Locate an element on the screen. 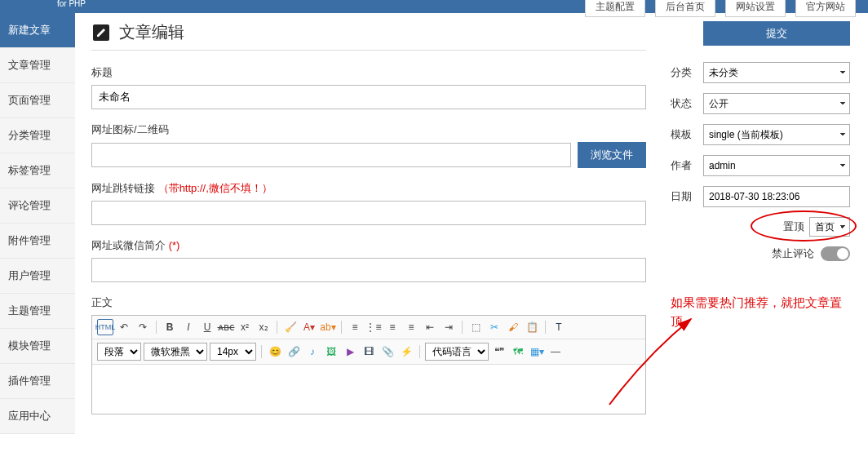 The width and height of the screenshot is (868, 452). paste-plain-button: 📋 is located at coordinates (532, 327).